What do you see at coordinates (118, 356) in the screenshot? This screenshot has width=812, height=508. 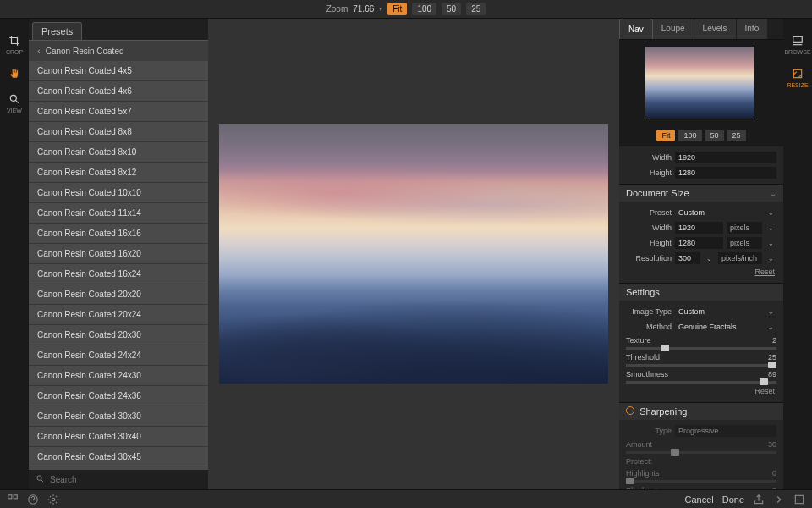 I see `preset-item: Canon Resin Coated 24x24` at bounding box center [118, 356].